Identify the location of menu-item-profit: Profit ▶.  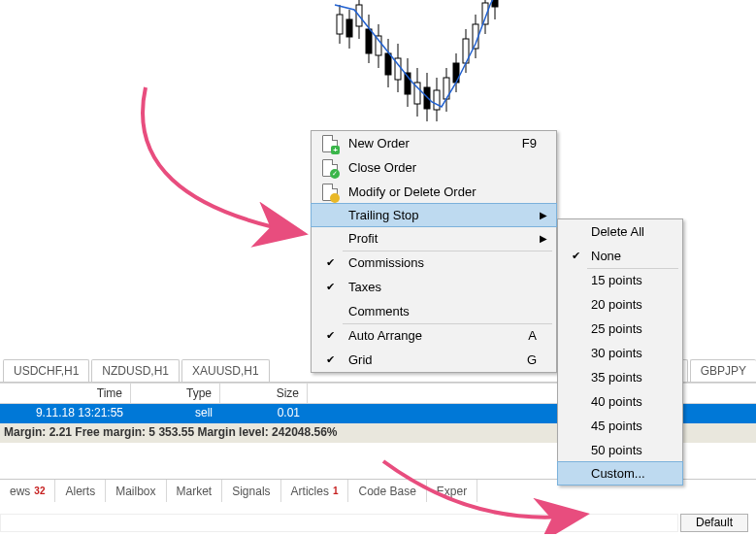
(434, 239).